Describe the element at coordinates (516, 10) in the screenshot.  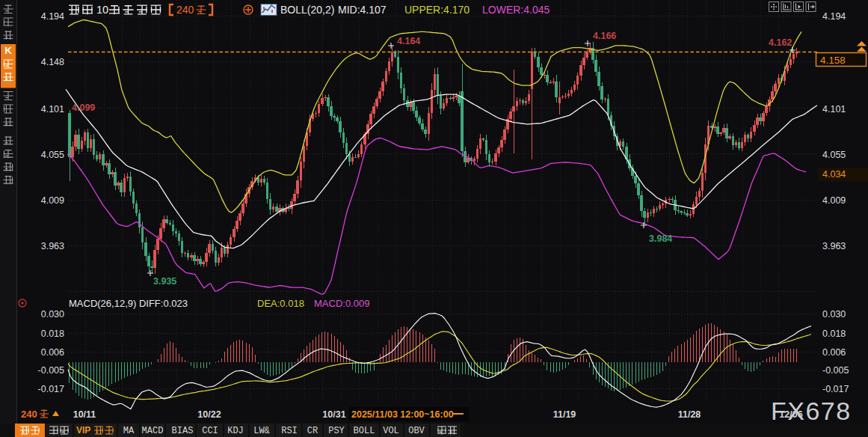
I see `svg-text: LOWER:4.045` at that location.